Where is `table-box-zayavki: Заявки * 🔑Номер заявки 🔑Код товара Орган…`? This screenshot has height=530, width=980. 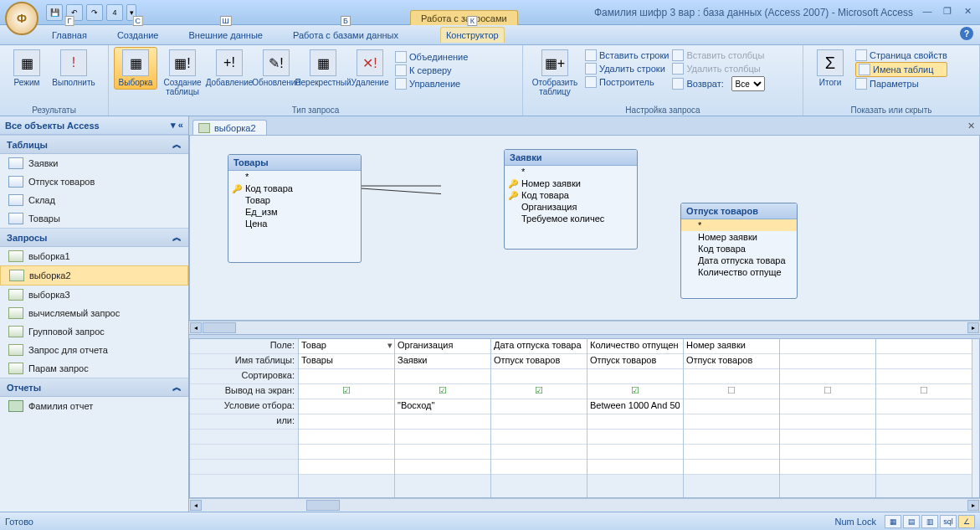
table-box-zayavki: Заявки * 🔑Номер заявки 🔑Код товара Орган… is located at coordinates (571, 199).